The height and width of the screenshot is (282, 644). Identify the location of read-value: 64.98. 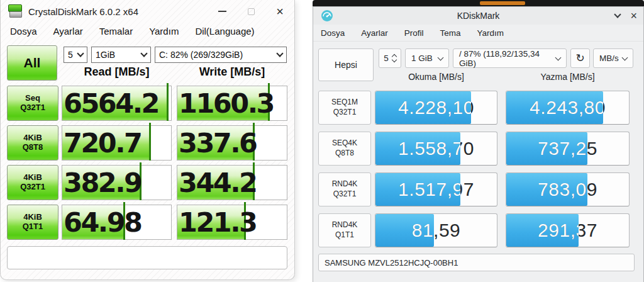
(117, 222).